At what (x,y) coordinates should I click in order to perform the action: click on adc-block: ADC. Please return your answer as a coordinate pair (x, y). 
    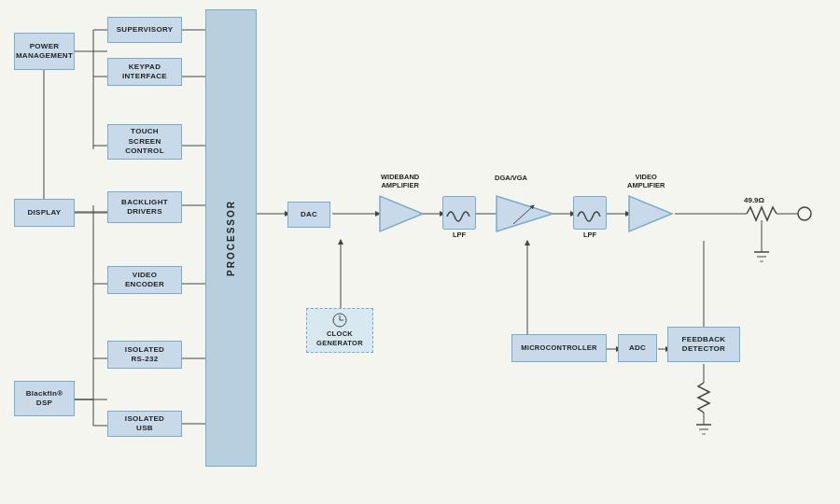
    Looking at the image, I should click on (637, 348).